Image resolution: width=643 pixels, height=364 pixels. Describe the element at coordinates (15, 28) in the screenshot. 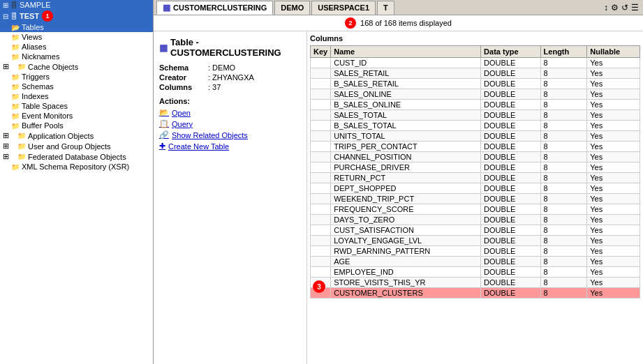

I see `folder-open-icon: 📂` at that location.